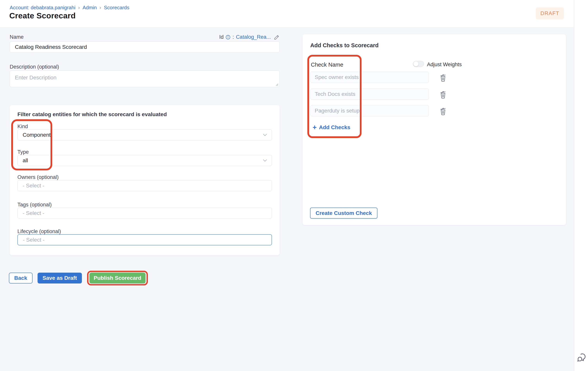 This screenshot has width=588, height=371. I want to click on publish-scorecard-button: Publish Scorecard, so click(117, 278).